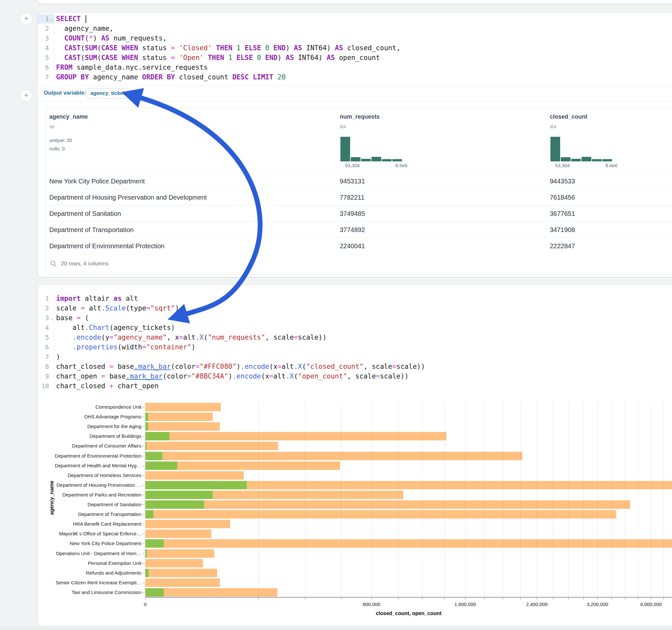 The image size is (672, 630). What do you see at coordinates (359, 246) in the screenshot?
I see `table-row: Department of Environmental Protection22…` at bounding box center [359, 246].